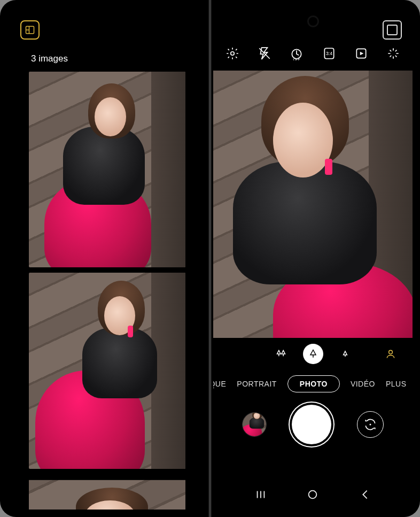 The height and width of the screenshot is (517, 420). Describe the element at coordinates (281, 354) in the screenshot. I see `zoom-ultrawide-button` at that location.